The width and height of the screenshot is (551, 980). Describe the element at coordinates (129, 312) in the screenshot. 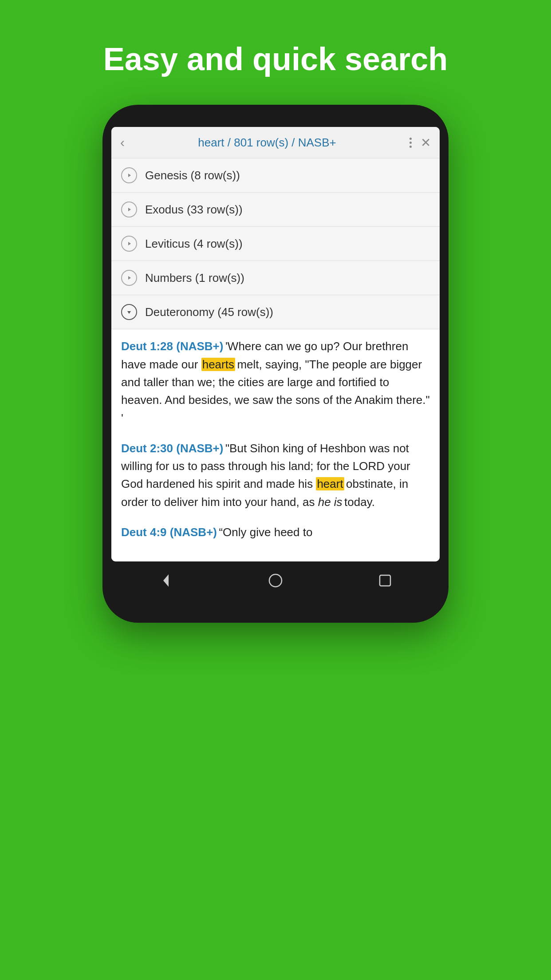

I see `collapse-icon-deuteronomy` at that location.